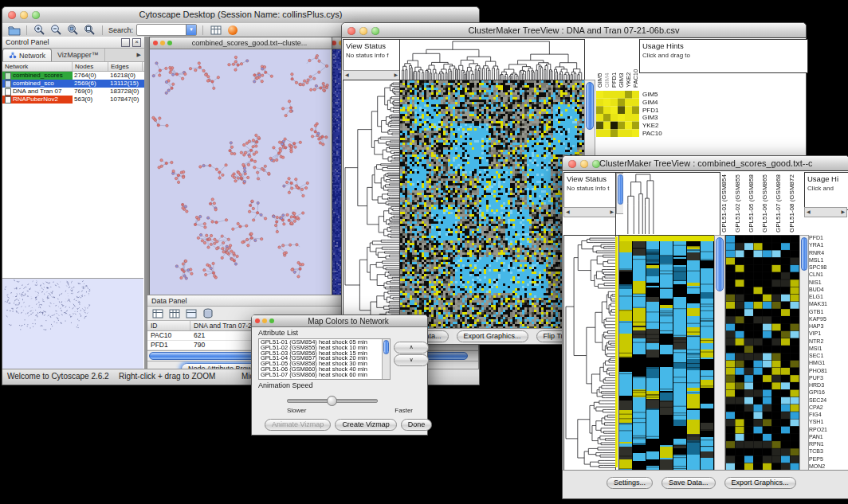 The height and width of the screenshot is (504, 848). What do you see at coordinates (73, 92) in the screenshot?
I see `network-row: DNA and Tran 07 769(0) 183728(0)` at bounding box center [73, 92].